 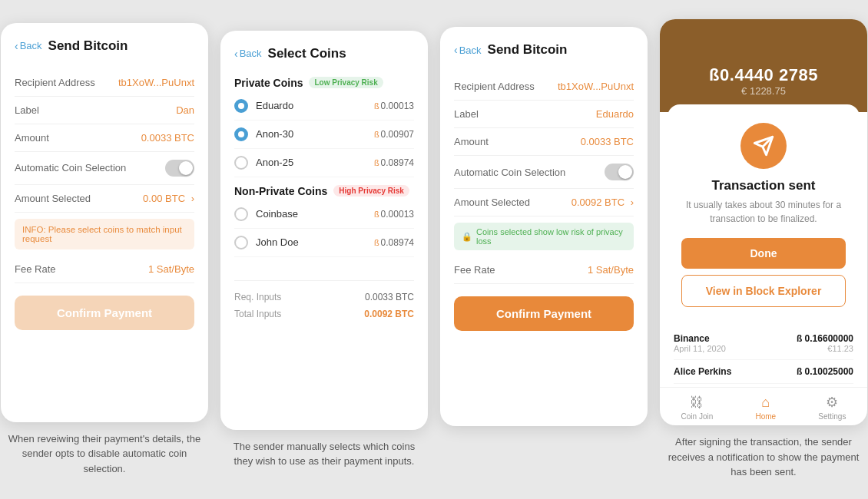 What do you see at coordinates (241, 243) in the screenshot?
I see `coin5-radio` at bounding box center [241, 243].